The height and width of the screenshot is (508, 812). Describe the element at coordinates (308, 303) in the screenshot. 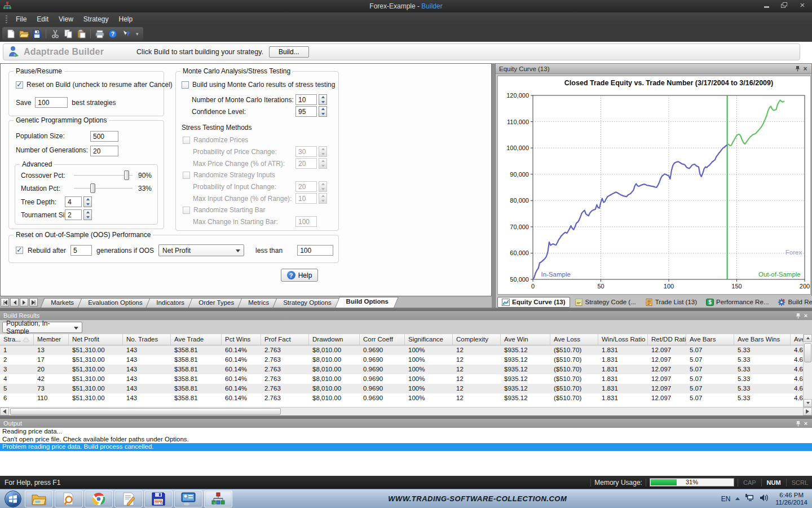

I see `tab-strategy-options: Strategy Options` at that location.